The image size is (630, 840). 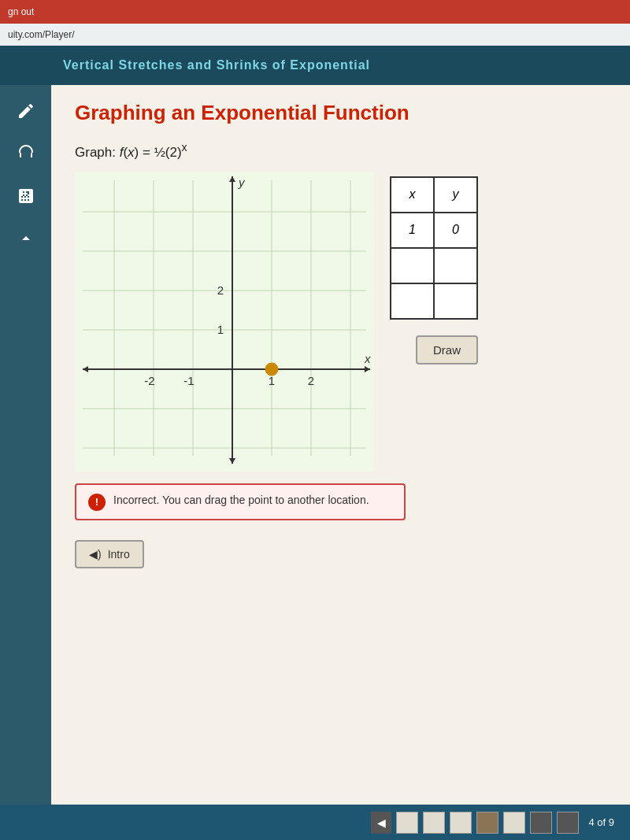 What do you see at coordinates (315, 65) in the screenshot?
I see `app-header: Vertical Stretches and Shrinks of Expone…` at bounding box center [315, 65].